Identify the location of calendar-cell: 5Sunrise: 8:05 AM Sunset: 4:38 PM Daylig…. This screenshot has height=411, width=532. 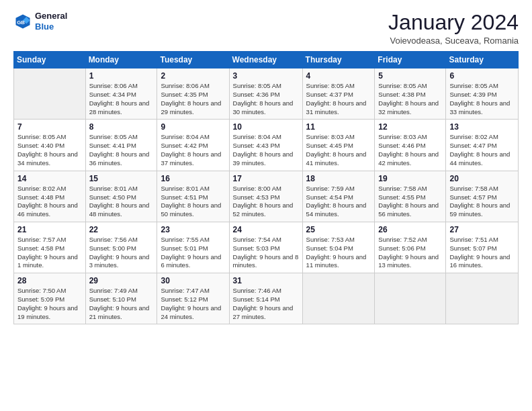
(410, 94).